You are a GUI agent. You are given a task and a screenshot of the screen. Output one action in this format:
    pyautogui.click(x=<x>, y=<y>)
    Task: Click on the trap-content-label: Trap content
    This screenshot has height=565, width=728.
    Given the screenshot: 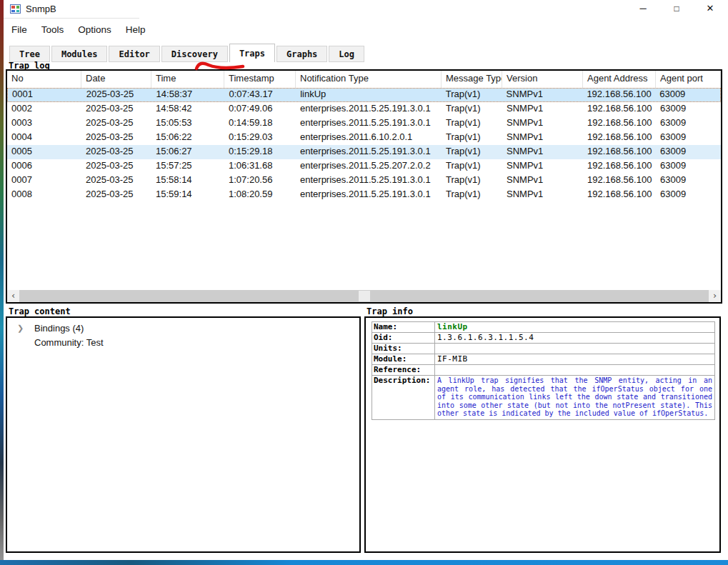 What is the action you would take?
    pyautogui.click(x=40, y=311)
    